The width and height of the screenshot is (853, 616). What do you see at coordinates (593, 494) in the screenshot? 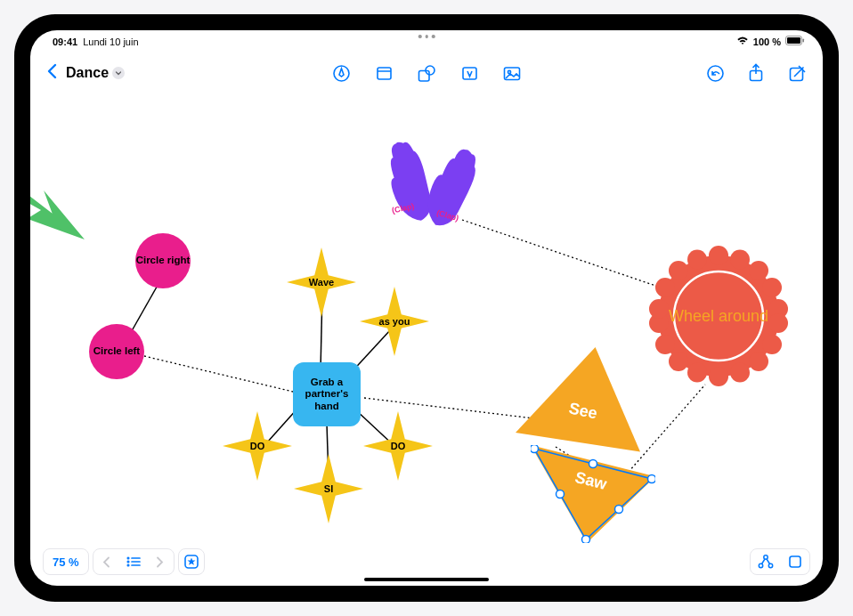
I see `saw-triangle-node: Saw` at bounding box center [593, 494].